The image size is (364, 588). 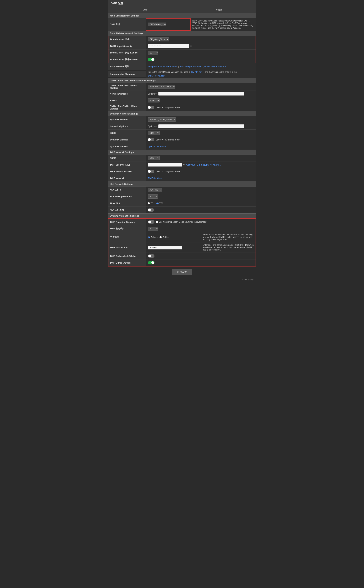 What do you see at coordinates (201, 165) in the screenshot?
I see `tgif-security-value: 👁 Get your TGIF Security Key here...` at bounding box center [201, 165].